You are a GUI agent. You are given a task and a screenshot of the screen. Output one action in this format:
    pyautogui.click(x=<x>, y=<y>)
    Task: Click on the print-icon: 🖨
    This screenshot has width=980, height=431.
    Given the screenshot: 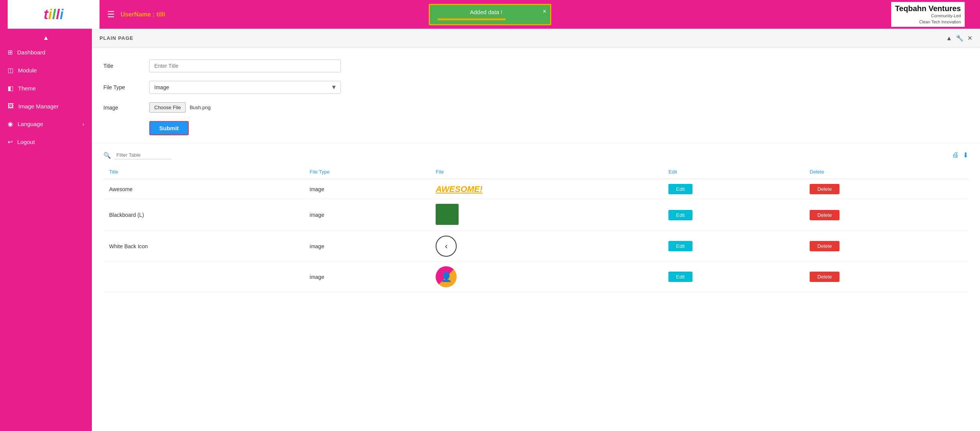 What is the action you would take?
    pyautogui.click(x=956, y=155)
    